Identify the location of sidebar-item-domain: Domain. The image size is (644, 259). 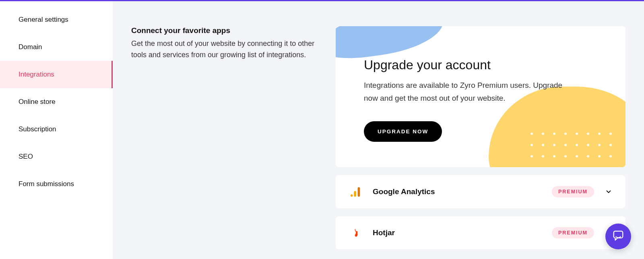
(56, 47).